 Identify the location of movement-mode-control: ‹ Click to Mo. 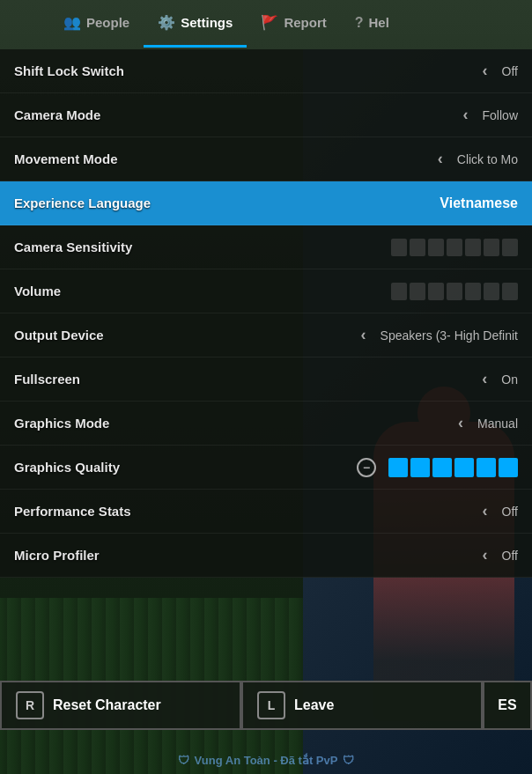
(477, 158).